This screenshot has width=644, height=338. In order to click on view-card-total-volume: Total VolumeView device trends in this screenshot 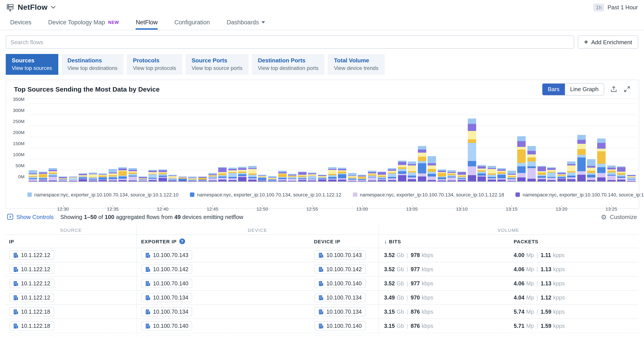, I will do `click(356, 65)`.